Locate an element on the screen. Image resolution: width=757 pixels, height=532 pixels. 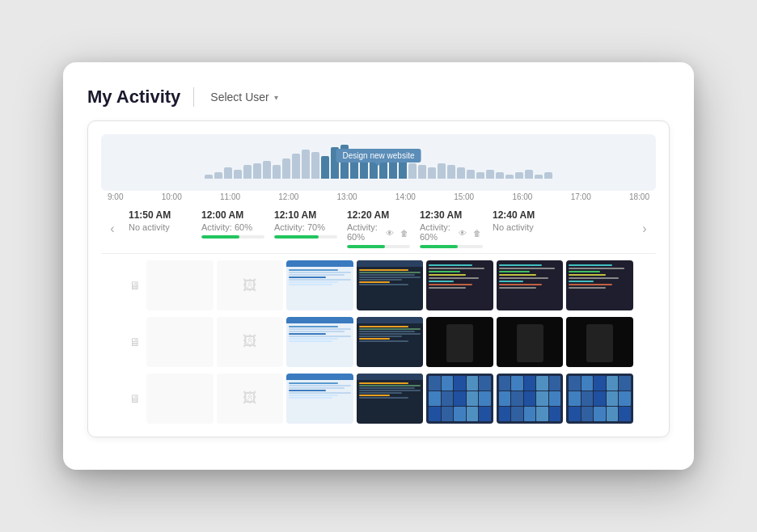
timeline-label: 11:00 is located at coordinates (230, 197).